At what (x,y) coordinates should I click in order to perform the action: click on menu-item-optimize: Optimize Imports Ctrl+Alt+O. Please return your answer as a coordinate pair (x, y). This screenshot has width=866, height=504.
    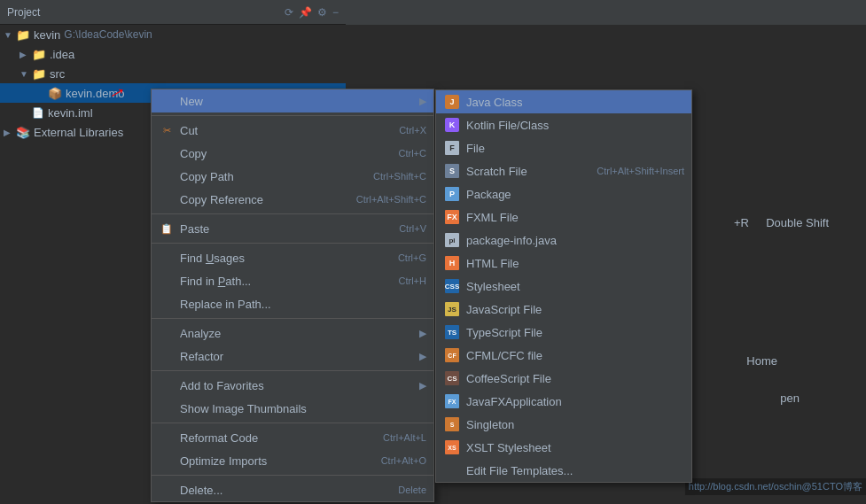
    Looking at the image, I should click on (293, 461).